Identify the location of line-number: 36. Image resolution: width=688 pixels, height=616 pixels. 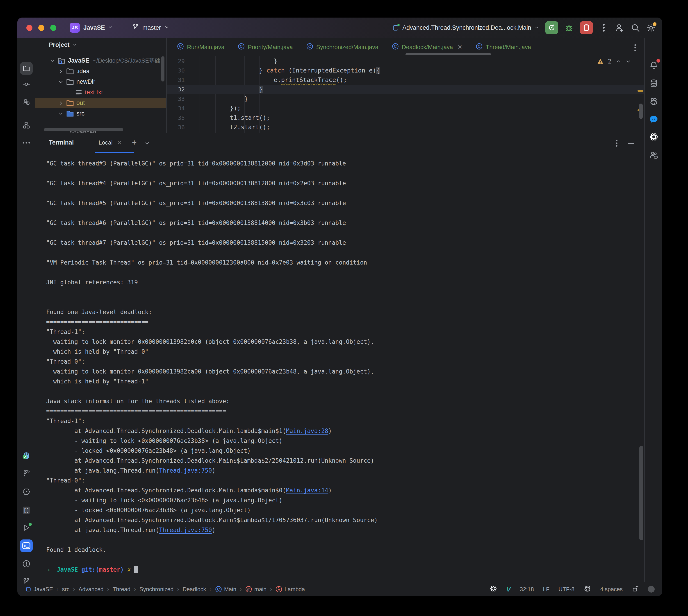
(176, 127).